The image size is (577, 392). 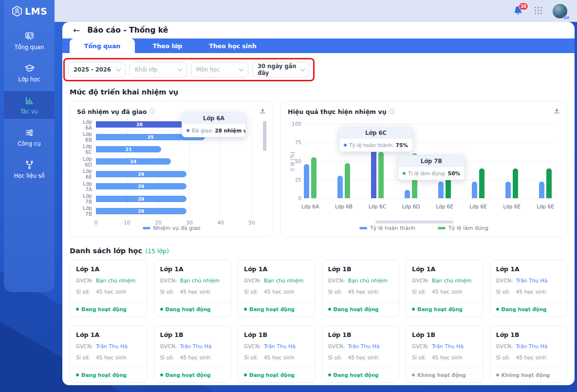 What do you see at coordinates (233, 46) in the screenshot?
I see `tab-theo-học-sinh: Theo học sinh` at bounding box center [233, 46].